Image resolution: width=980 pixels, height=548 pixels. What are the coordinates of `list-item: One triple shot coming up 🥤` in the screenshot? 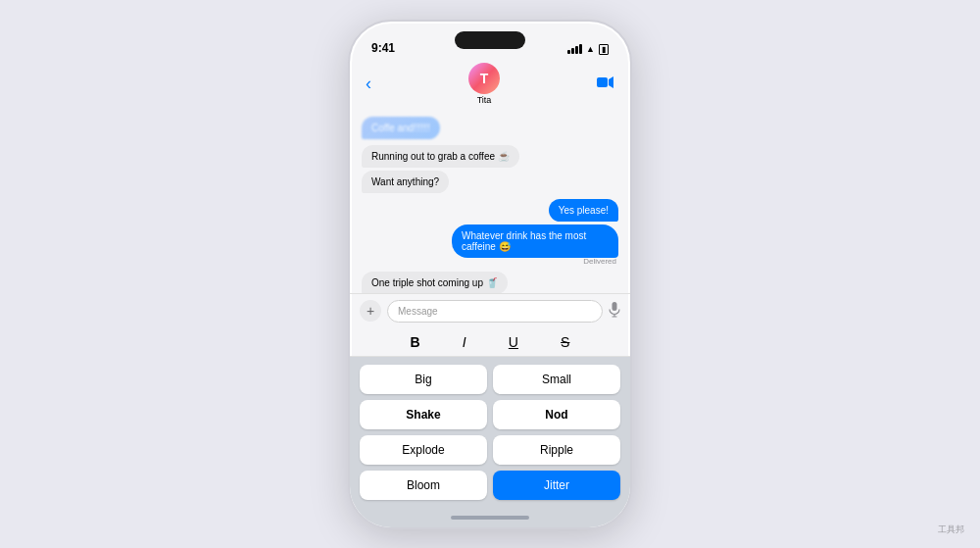 It's located at (435, 282).